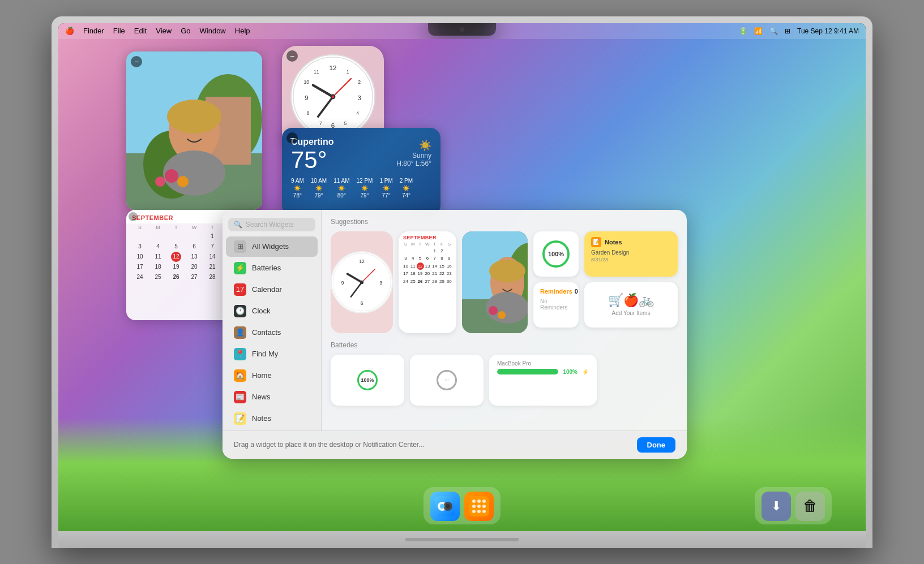  What do you see at coordinates (479, 506) in the screenshot?
I see `dock-launchpad` at bounding box center [479, 506].